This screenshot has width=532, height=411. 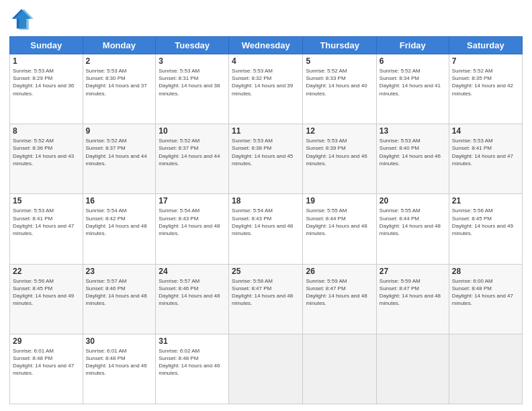 What do you see at coordinates (120, 271) in the screenshot?
I see `day-number: 23` at bounding box center [120, 271].